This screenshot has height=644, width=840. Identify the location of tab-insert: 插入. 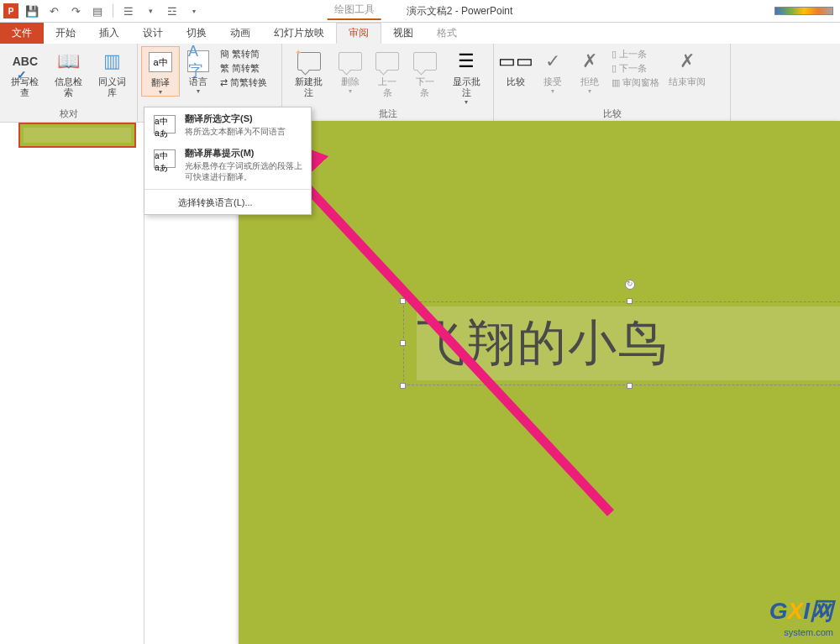
(109, 34).